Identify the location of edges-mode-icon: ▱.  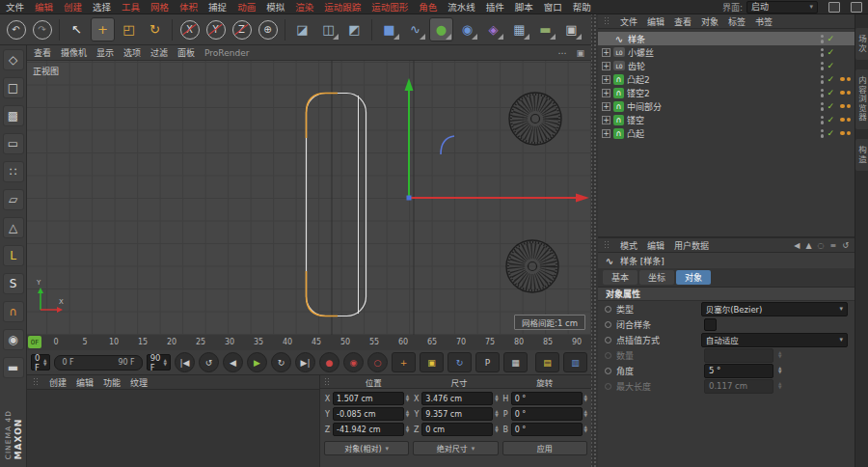
(14, 200).